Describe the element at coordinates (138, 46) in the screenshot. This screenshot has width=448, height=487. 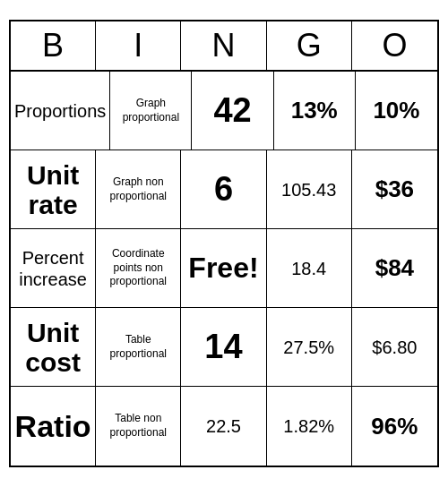
I see `header-letter: I` at that location.